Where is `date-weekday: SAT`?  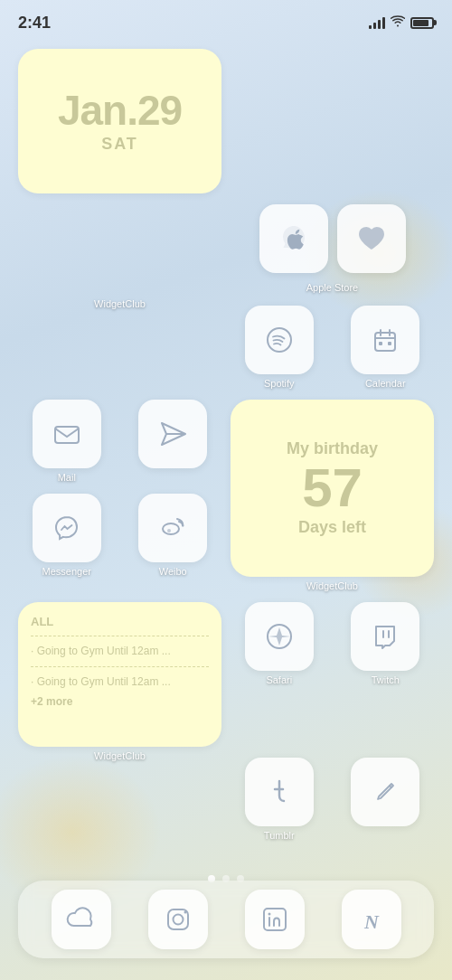
date-weekday: SAT is located at coordinates (119, 145).